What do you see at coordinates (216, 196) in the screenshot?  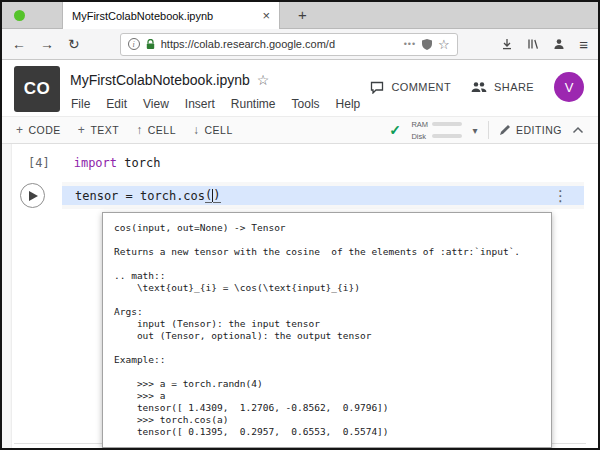 I see `paren-close: )` at bounding box center [216, 196].